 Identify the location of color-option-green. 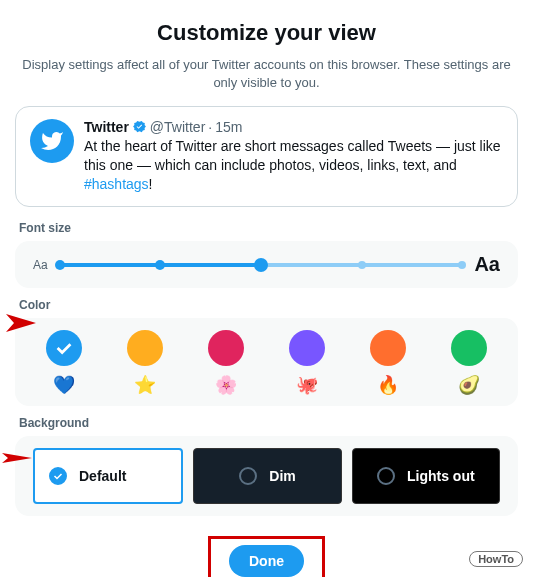
(469, 348).